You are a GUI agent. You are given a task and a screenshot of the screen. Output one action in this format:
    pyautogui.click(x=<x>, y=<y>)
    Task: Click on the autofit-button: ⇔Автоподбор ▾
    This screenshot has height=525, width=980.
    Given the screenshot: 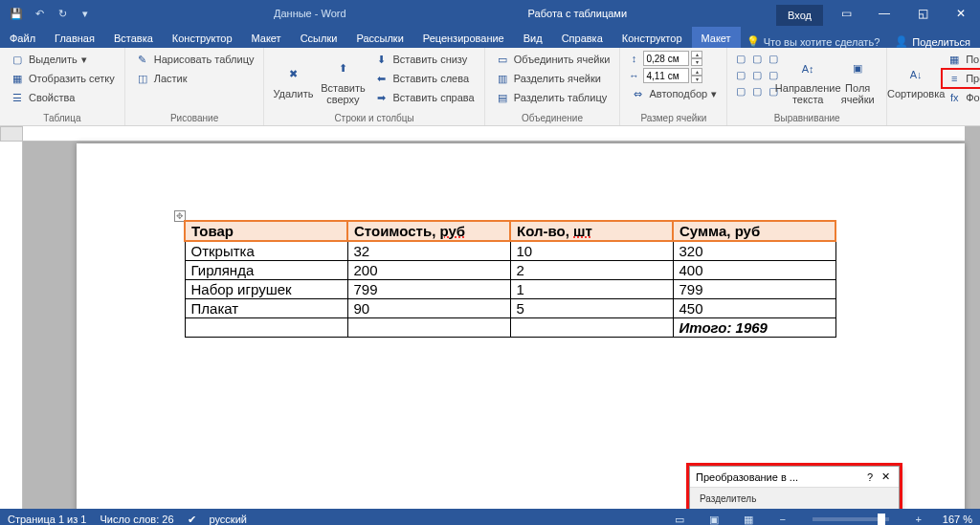 What is the action you would take?
    pyautogui.click(x=674, y=94)
    